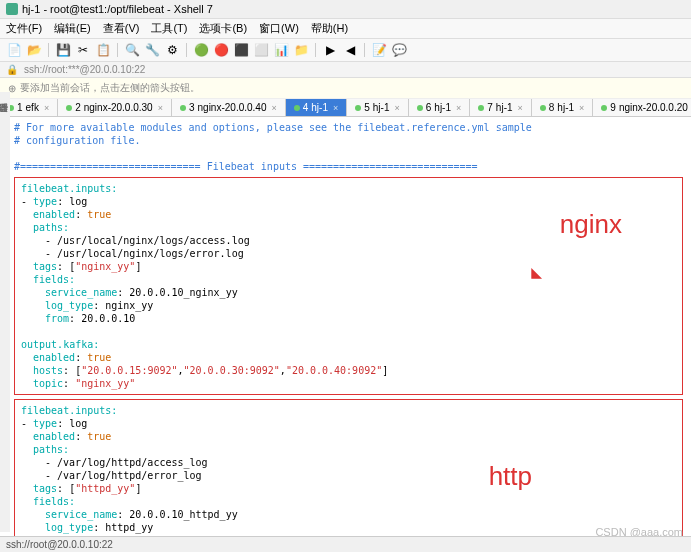  What do you see at coordinates (201, 50) in the screenshot?
I see `tb-connect: 🟢` at bounding box center [201, 50].